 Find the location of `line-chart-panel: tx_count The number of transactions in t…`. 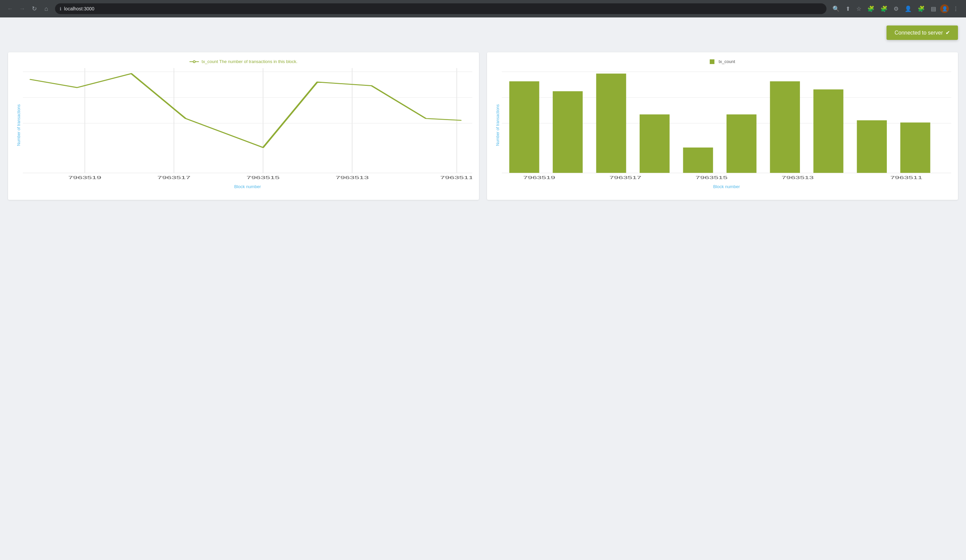

line-chart-panel: tx_count The number of transactions in t… is located at coordinates (244, 126).